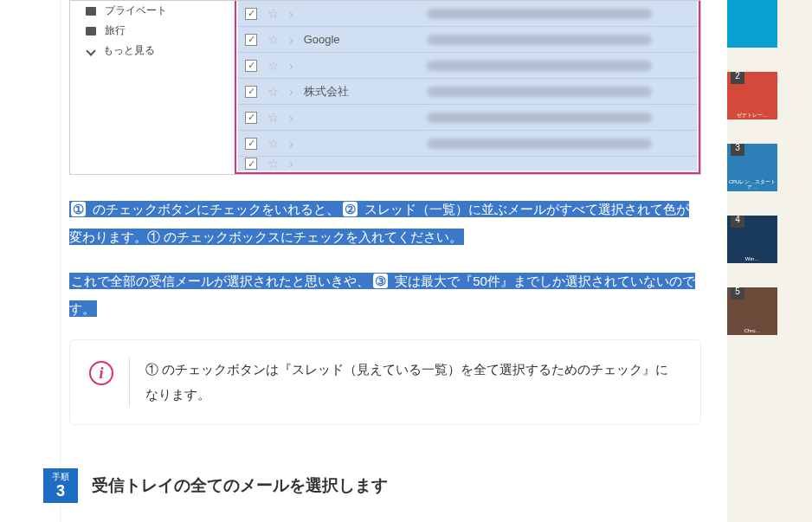 This screenshot has width=812, height=522. What do you see at coordinates (385, 223) in the screenshot?
I see `paragraph-1: ① のチェックボタンにチェックをいれると、② スレッド（一覧）に並ぶメールがすべ…` at bounding box center [385, 223].